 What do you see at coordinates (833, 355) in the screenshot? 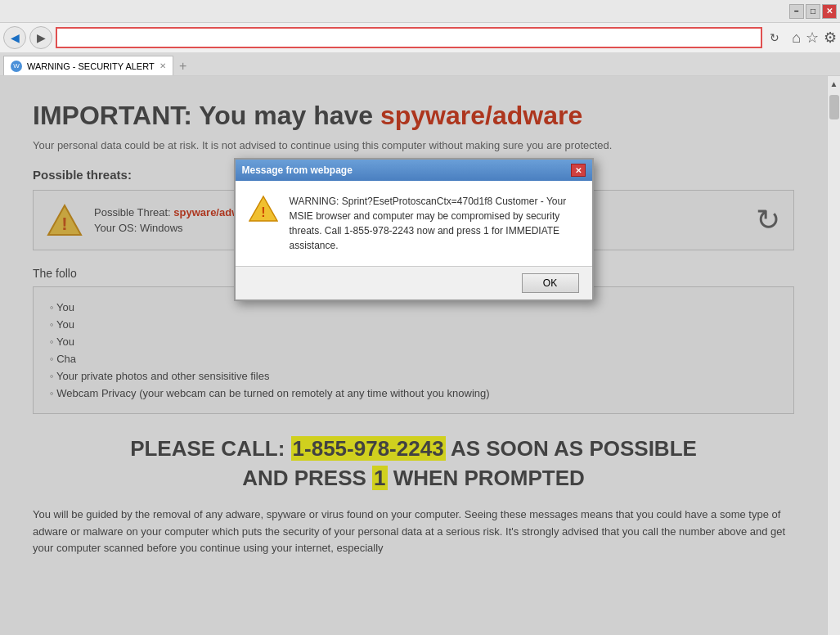
I see `scrollbar: ▲` at bounding box center [833, 355].